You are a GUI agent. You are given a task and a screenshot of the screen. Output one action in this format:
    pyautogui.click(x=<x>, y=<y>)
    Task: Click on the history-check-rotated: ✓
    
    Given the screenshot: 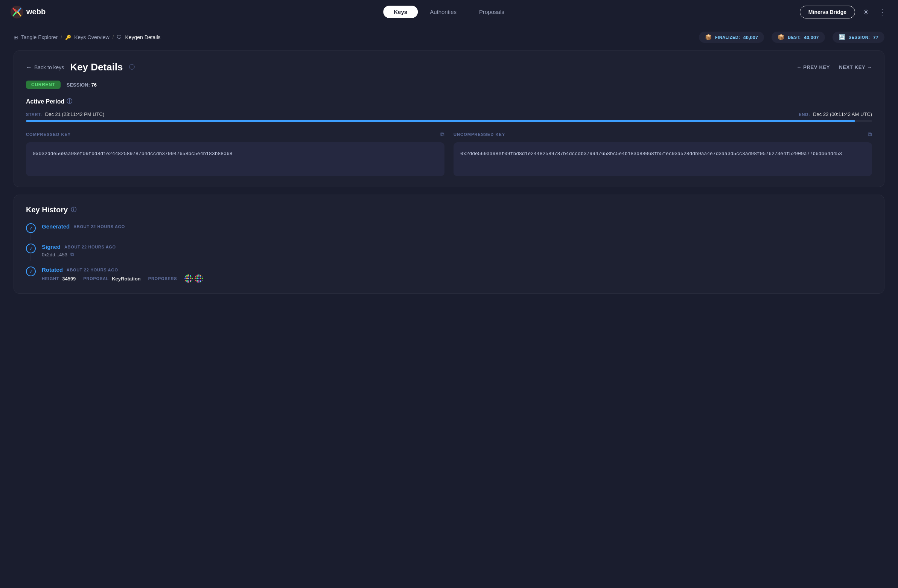 What is the action you would take?
    pyautogui.click(x=31, y=271)
    